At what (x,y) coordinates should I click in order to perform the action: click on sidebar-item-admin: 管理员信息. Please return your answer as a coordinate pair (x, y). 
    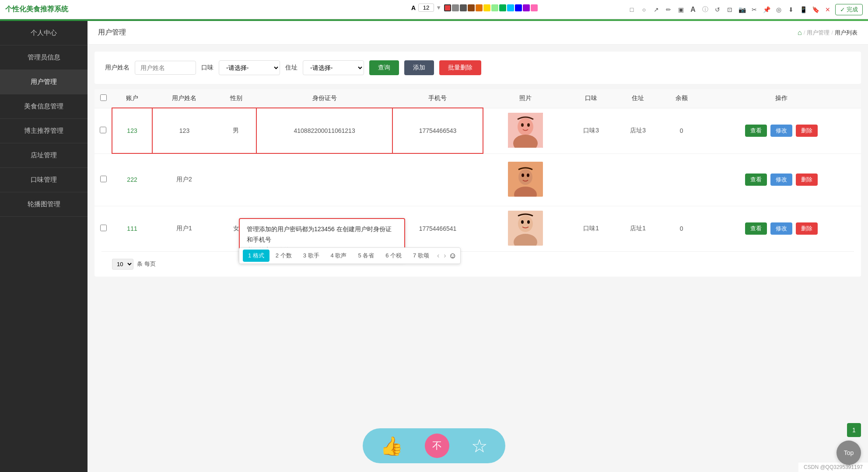
    Looking at the image, I should click on (44, 58).